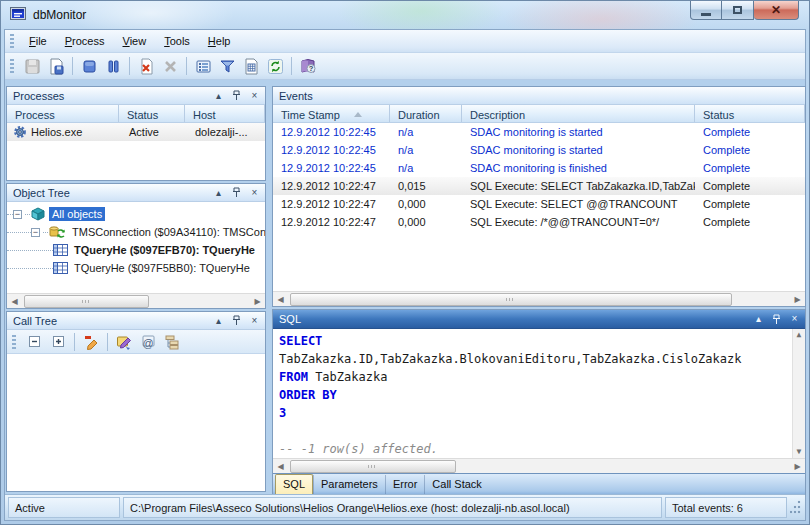 The width and height of the screenshot is (810, 525). Describe the element at coordinates (136, 96) in the screenshot. I see `processes-panel-header: Processes ▴ ×` at that location.